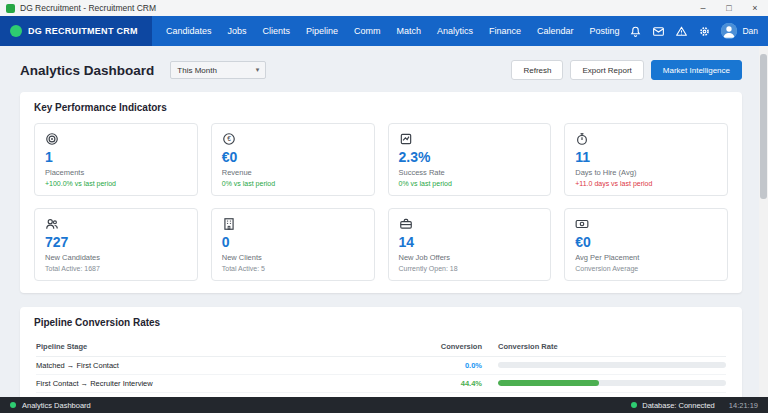 The width and height of the screenshot is (768, 413). I want to click on app-icon, so click(10, 8).